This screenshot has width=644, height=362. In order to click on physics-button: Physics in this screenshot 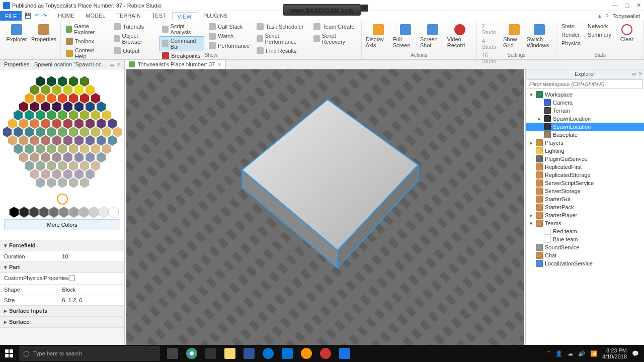, I will do `click(571, 43)`.